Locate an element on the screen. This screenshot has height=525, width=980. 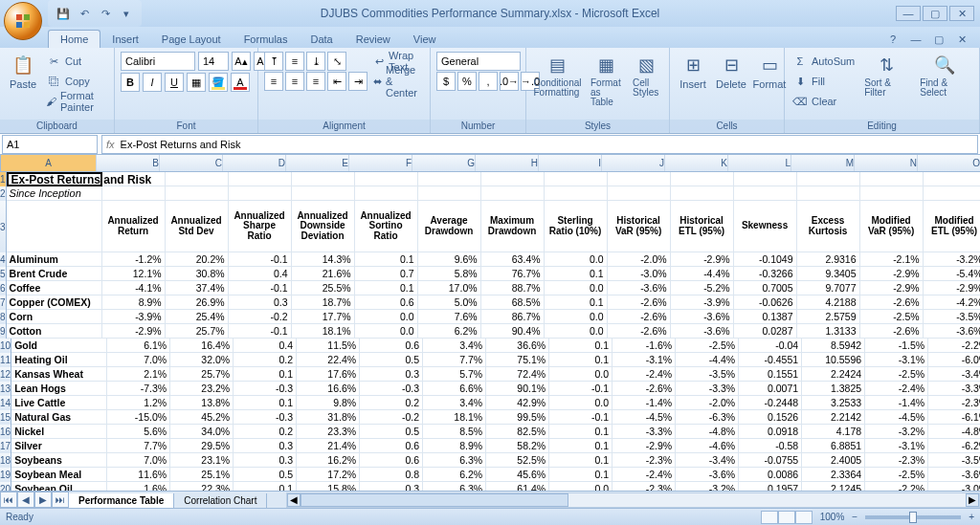
cell: Live Cattle is located at coordinates (59, 404).